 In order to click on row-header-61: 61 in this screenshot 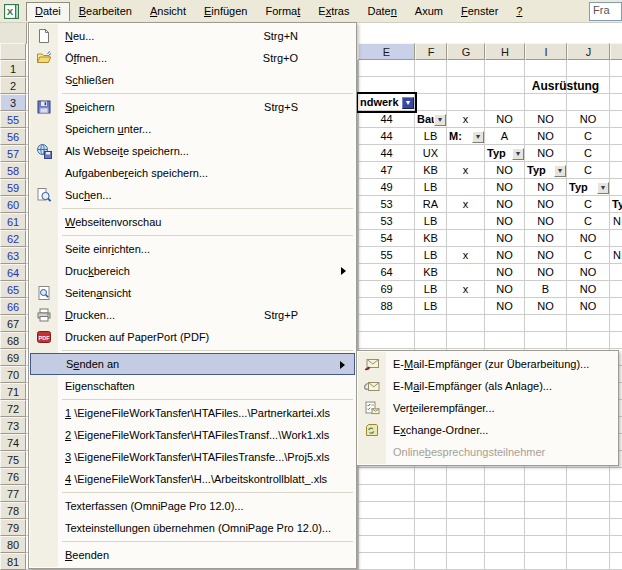, I will do `click(13, 222)`.